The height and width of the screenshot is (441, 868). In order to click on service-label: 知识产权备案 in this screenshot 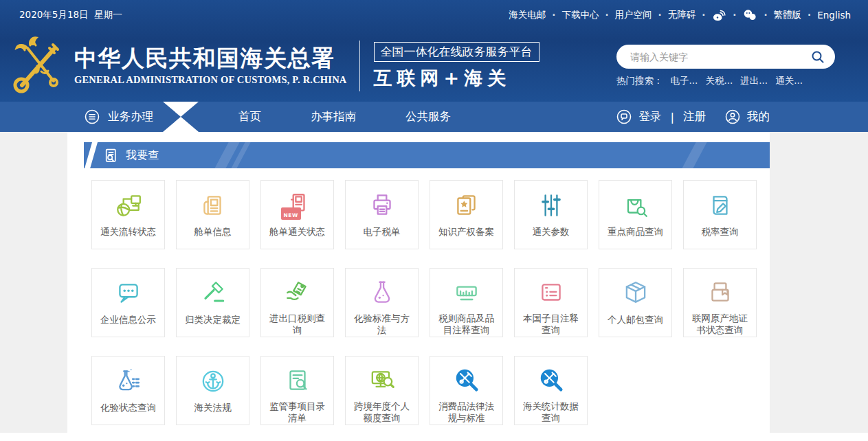, I will do `click(466, 232)`.